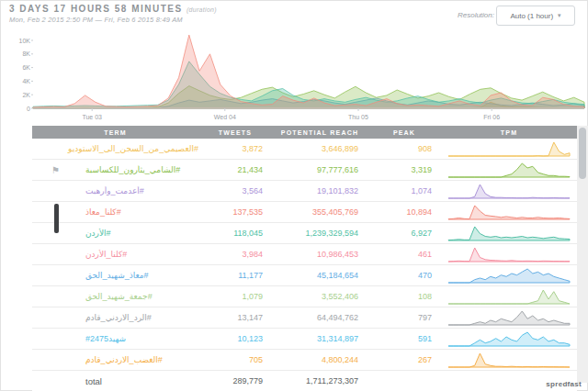  I want to click on term-hashtag: #كلنا_الأردن, so click(116, 254).